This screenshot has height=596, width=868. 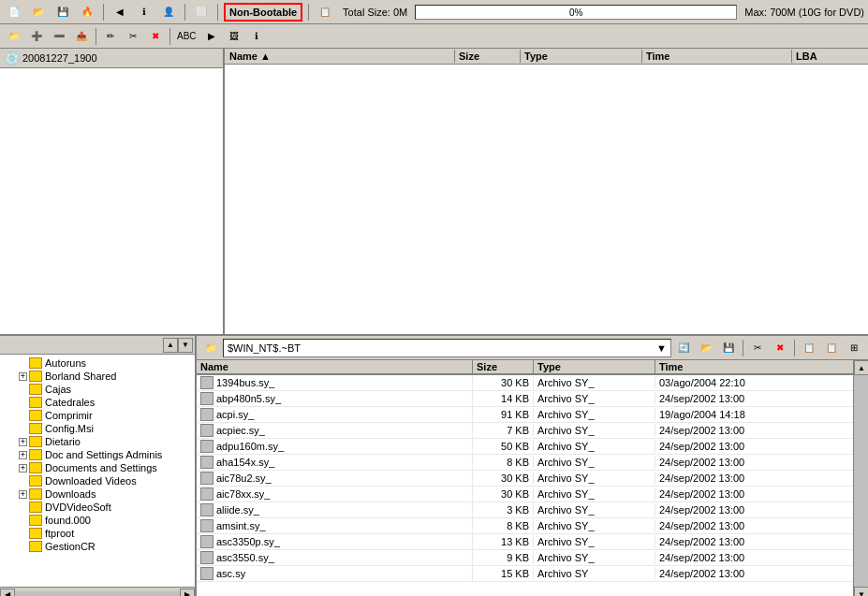 I want to click on file-vscroll-up: ▲, so click(x=861, y=368).